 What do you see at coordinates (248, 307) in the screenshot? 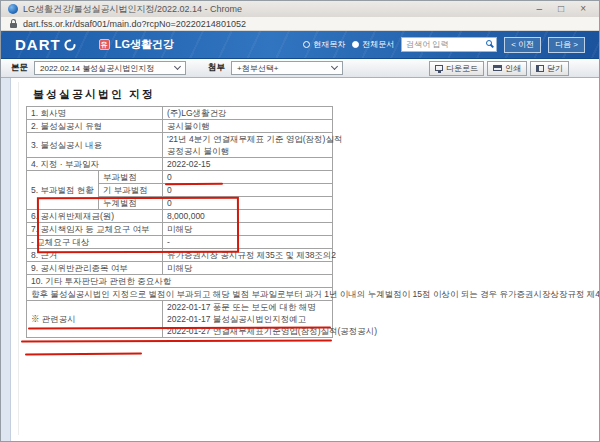
I see `related-item: 2022-01-17 풍문 또는 보도에 대한 해명` at bounding box center [248, 307].